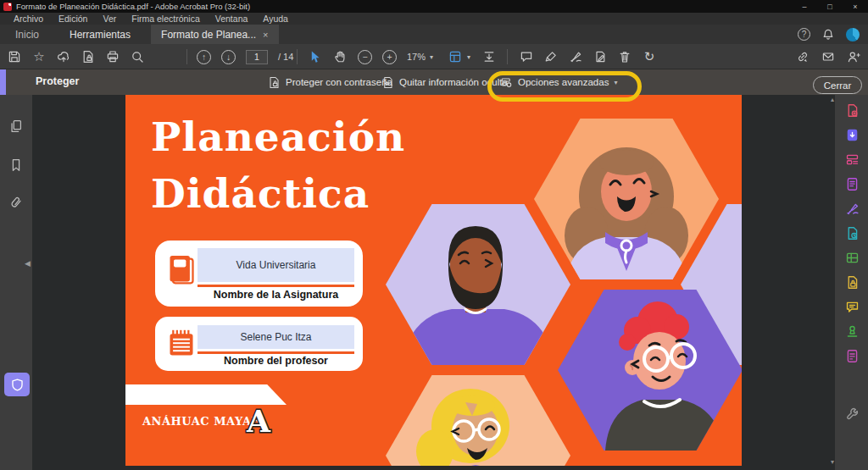  Describe the element at coordinates (852, 307) in the screenshot. I see `comment-tool-icon` at that location.